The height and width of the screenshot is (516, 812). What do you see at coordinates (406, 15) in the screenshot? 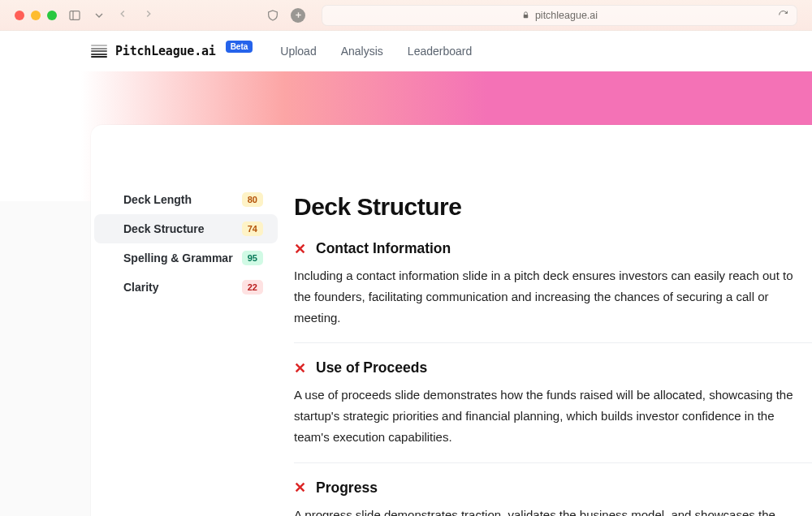
I see `browser-toolbar: pitchleague.ai` at bounding box center [406, 15].